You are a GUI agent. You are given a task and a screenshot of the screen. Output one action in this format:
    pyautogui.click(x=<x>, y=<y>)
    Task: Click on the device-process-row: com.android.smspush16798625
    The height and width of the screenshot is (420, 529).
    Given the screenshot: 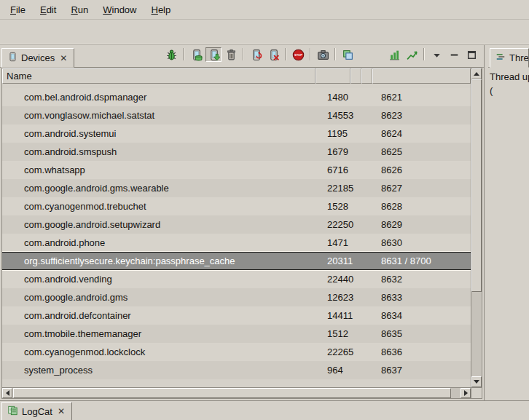 What is the action you would take?
    pyautogui.click(x=236, y=151)
    